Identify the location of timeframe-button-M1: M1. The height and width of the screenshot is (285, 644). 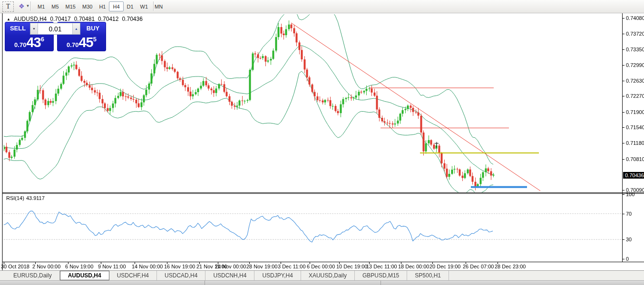
(41, 7).